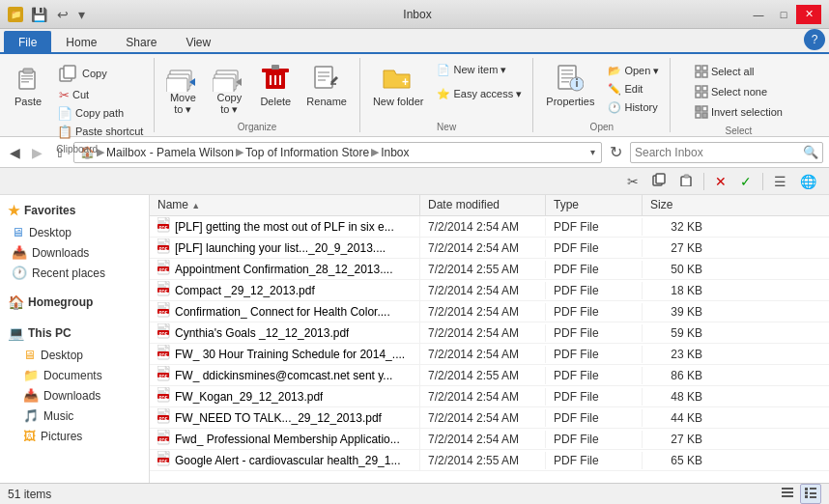  Describe the element at coordinates (327, 87) in the screenshot. I see `rename-button: Rename` at that location.